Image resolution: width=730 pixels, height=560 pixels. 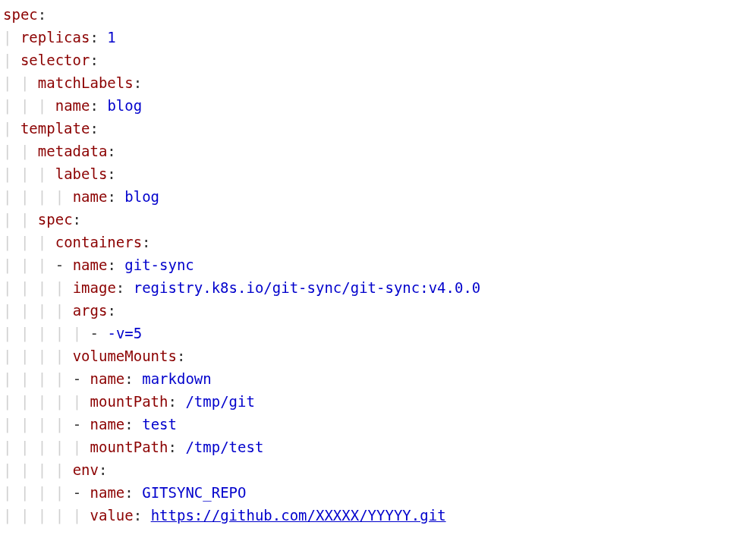 What do you see at coordinates (307, 288) in the screenshot?
I see `val-image: registry.k8s.io/git-sync/git-sync:v4.0.0` at bounding box center [307, 288].